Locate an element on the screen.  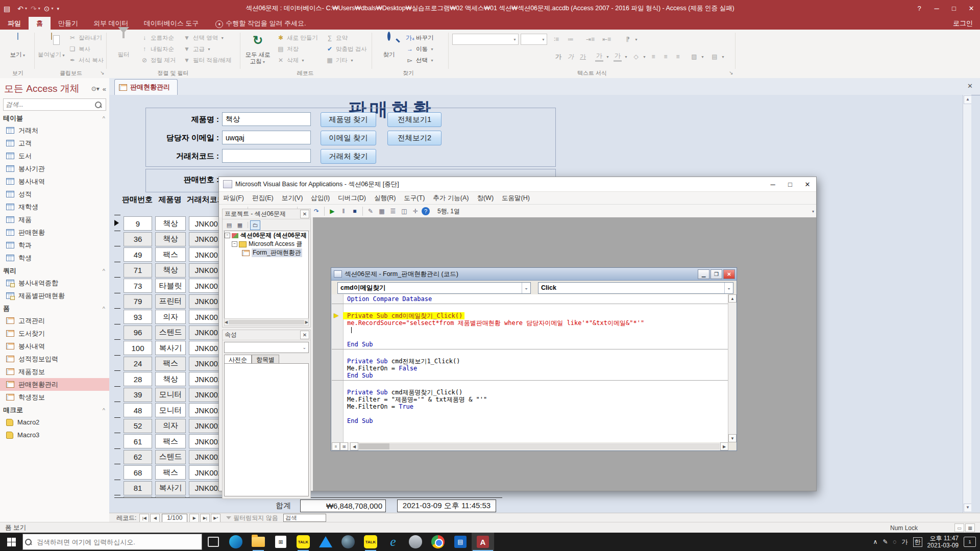
align-right-button: ≡ is located at coordinates (678, 57).